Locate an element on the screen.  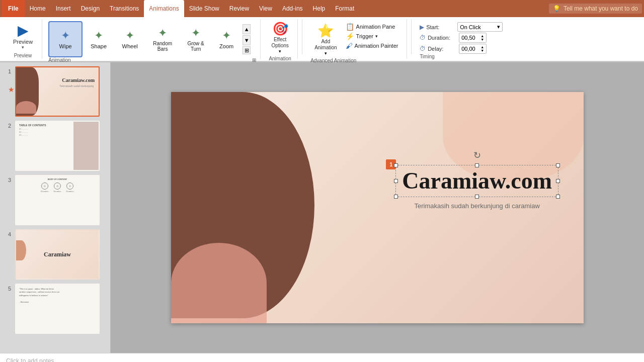
ribbon-toolbar: ▶ Preview ▾ Preview ✦ Wipe ✦ Shape is located at coordinates (322, 39).